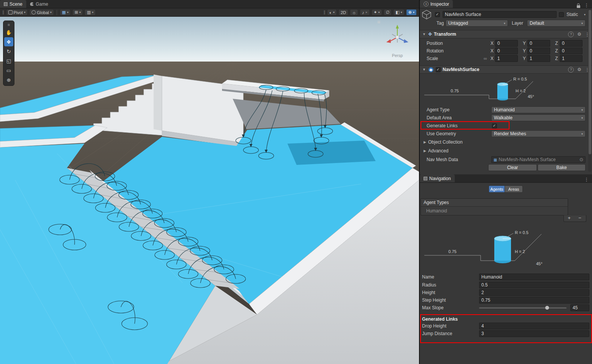 The image size is (592, 364). What do you see at coordinates (534, 300) in the screenshot?
I see `step-height-field` at bounding box center [534, 300].